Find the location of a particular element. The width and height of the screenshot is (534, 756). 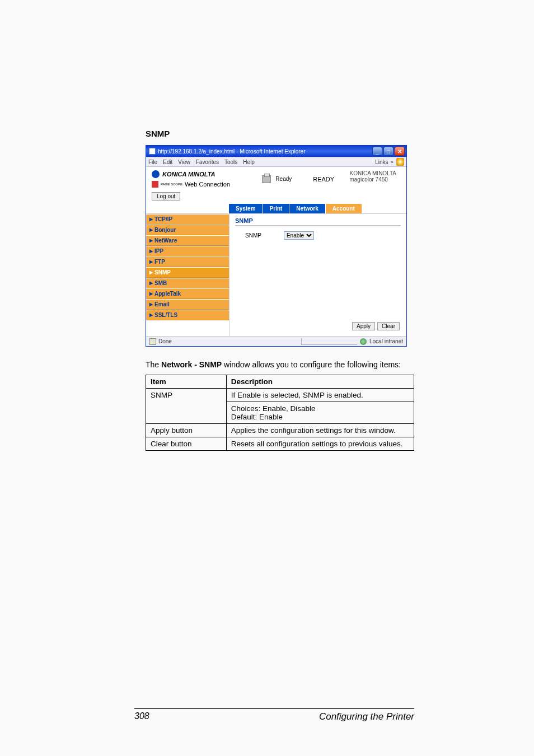

sidebar-item-ipp: ▶IPP is located at coordinates (188, 251).